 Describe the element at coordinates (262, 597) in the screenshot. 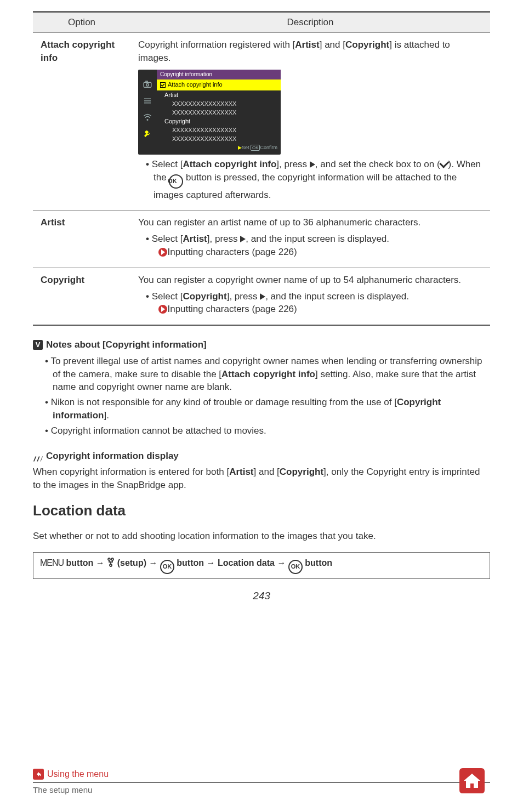

I see `page-number: 243` at that location.